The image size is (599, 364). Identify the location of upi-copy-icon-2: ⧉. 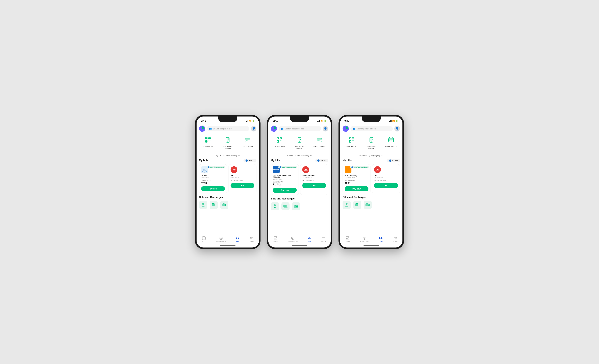
(311, 156).